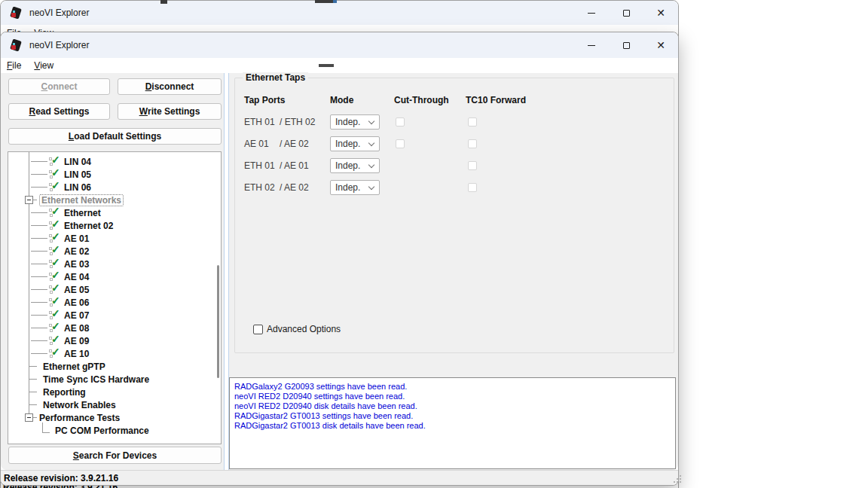 This screenshot has width=868, height=488. What do you see at coordinates (115, 340) in the screenshot?
I see `tree-item-ae-09: ✓AE 09` at bounding box center [115, 340].